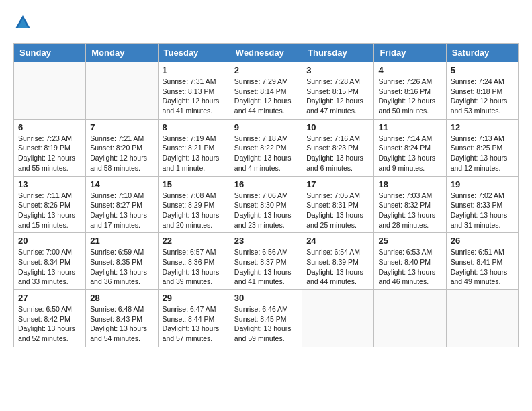 The width and height of the screenshot is (532, 411). Describe the element at coordinates (482, 240) in the screenshot. I see `cell-day-number: 26` at that location.